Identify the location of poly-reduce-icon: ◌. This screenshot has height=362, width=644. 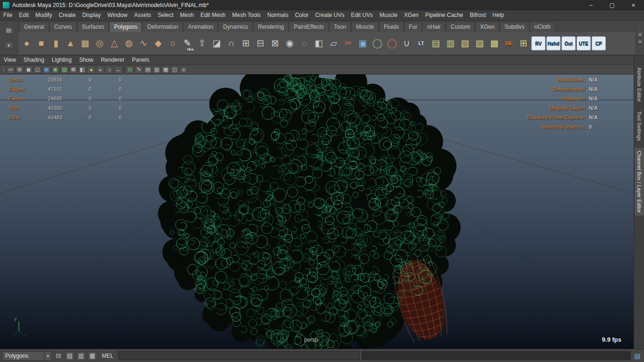
(305, 43).